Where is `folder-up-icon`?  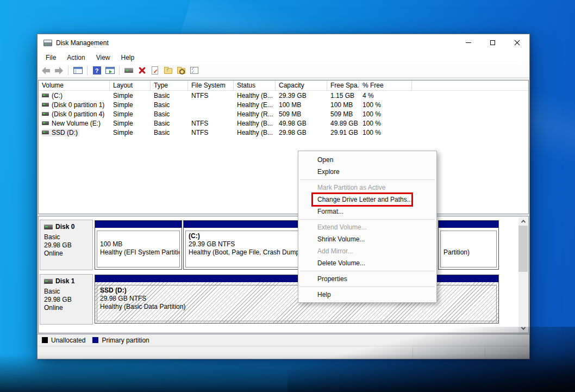 folder-up-icon is located at coordinates (168, 71).